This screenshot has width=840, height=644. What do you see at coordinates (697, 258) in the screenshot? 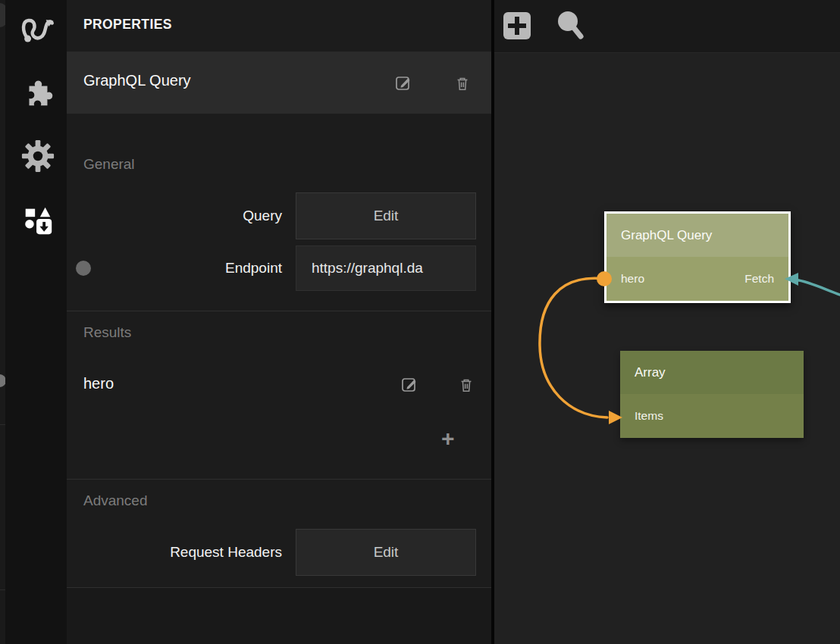
I see `node-graphql-query: GraphQL Query hero Fetch` at bounding box center [697, 258].